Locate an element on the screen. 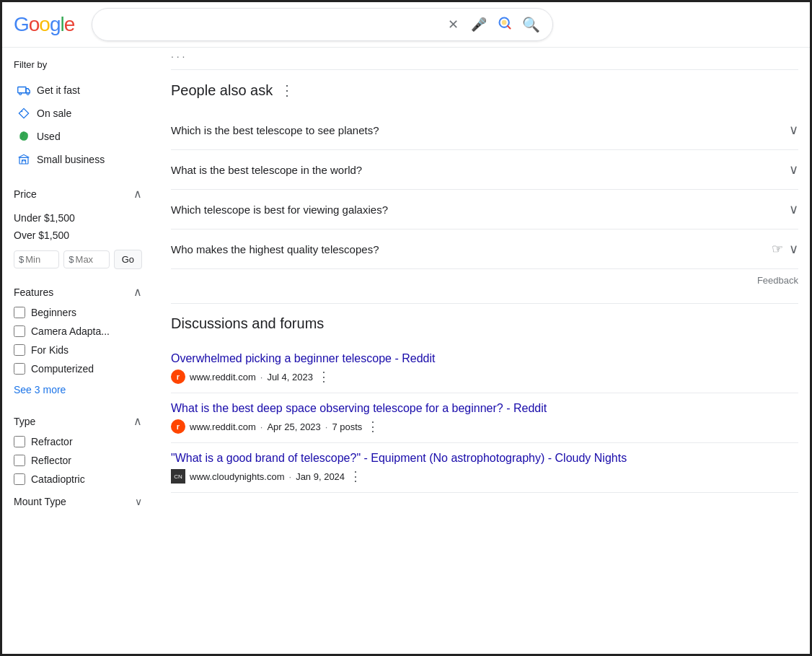 The image size is (812, 656). faq-item-2: Which telescope is best for viewing gala… is located at coordinates (485, 209).